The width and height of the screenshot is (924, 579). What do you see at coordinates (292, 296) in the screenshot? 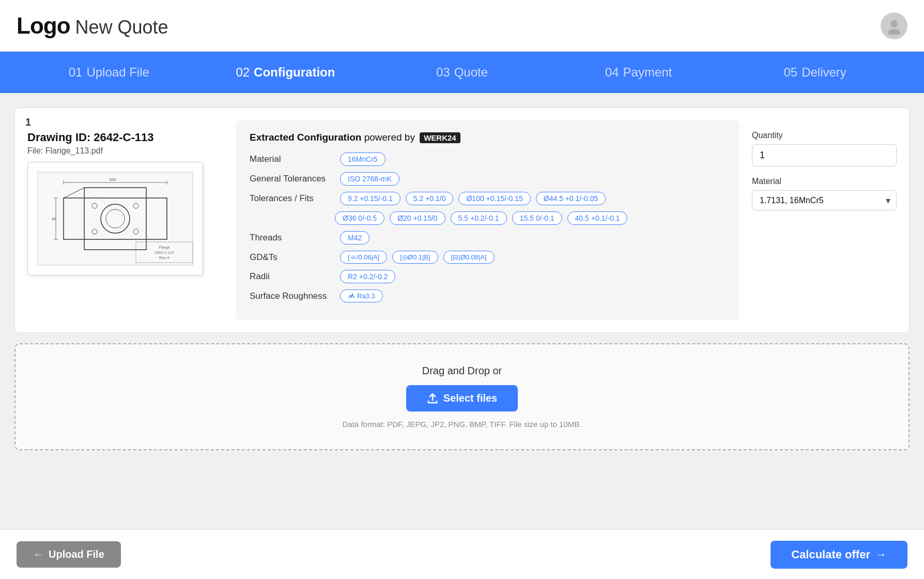
I see `surface-label: Surface Roughness` at bounding box center [292, 296].